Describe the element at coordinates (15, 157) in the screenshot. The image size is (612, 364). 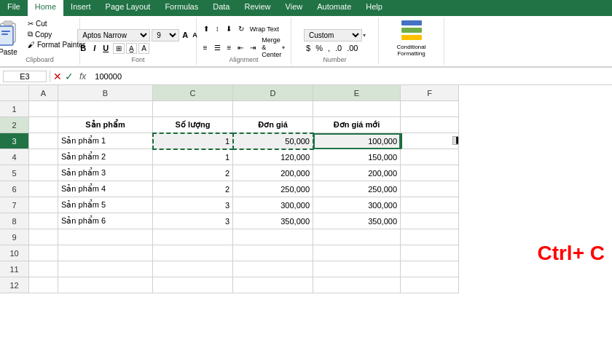
I see `row-header-4: 4` at that location.